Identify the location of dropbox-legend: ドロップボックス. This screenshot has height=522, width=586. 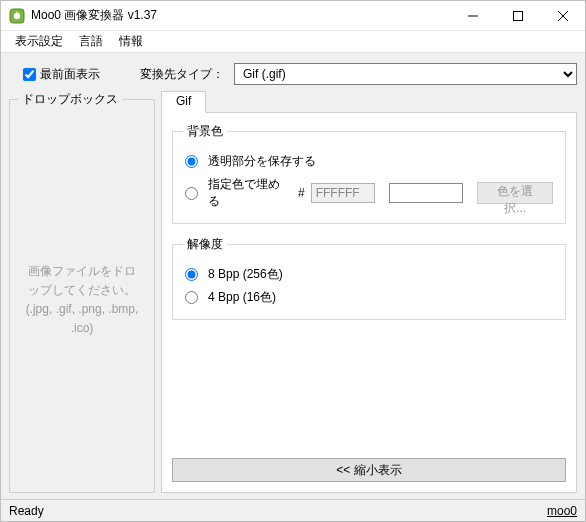
(70, 100).